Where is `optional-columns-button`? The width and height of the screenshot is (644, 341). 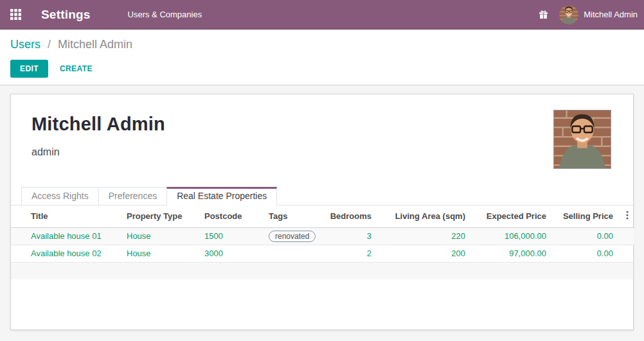 optional-columns-button is located at coordinates (627, 216).